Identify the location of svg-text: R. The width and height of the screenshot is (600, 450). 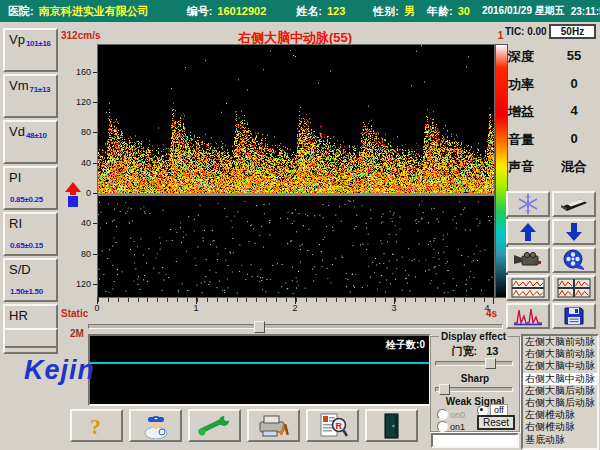
(338, 426).